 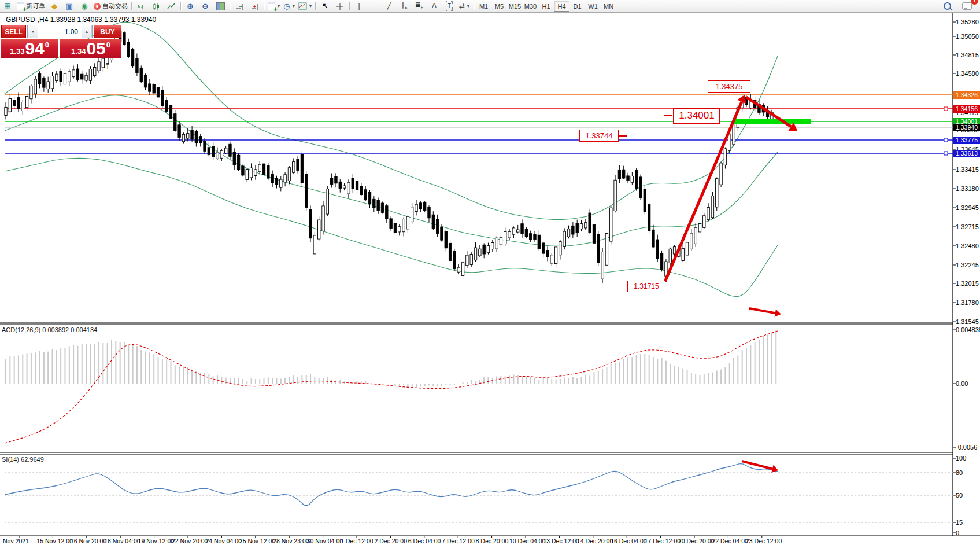 I want to click on search-button, so click(x=947, y=6).